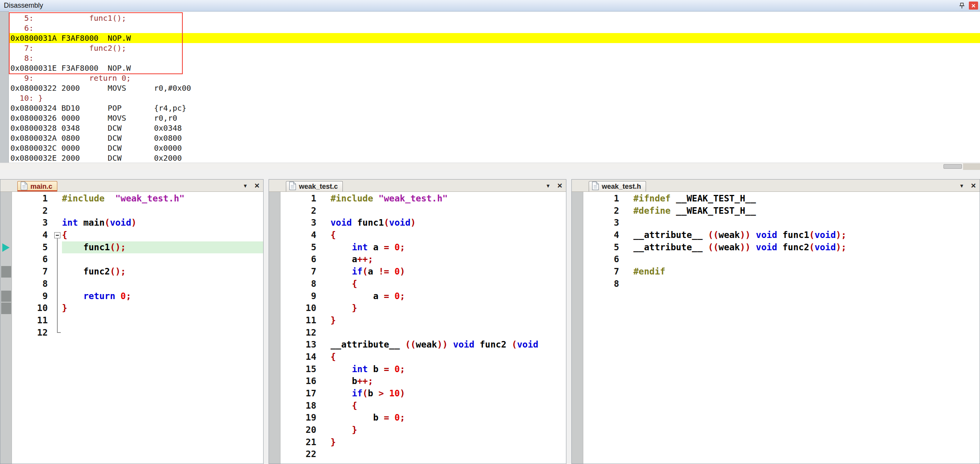 This screenshot has height=464, width=980. What do you see at coordinates (806, 199) in the screenshot?
I see `code-text: #ifndef __WEAK_TEST_H__` at bounding box center [806, 199].